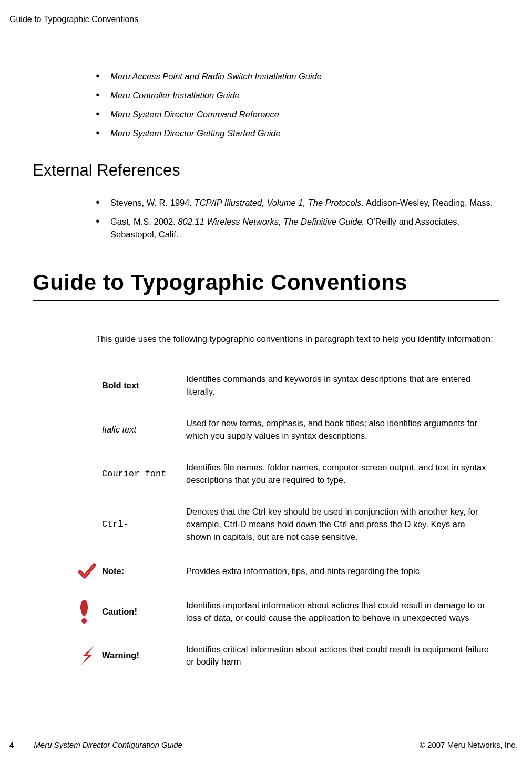 This screenshot has height=764, width=532. I want to click on table-row: Warning! Identifies critical information…, so click(285, 656).